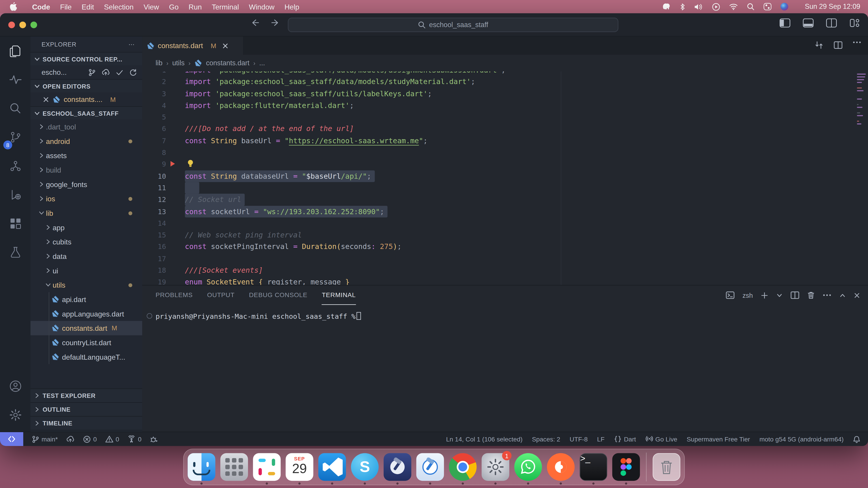  I want to click on code-line-3: 3import 'package:eschool_saas_staff/util…, so click(498, 94).